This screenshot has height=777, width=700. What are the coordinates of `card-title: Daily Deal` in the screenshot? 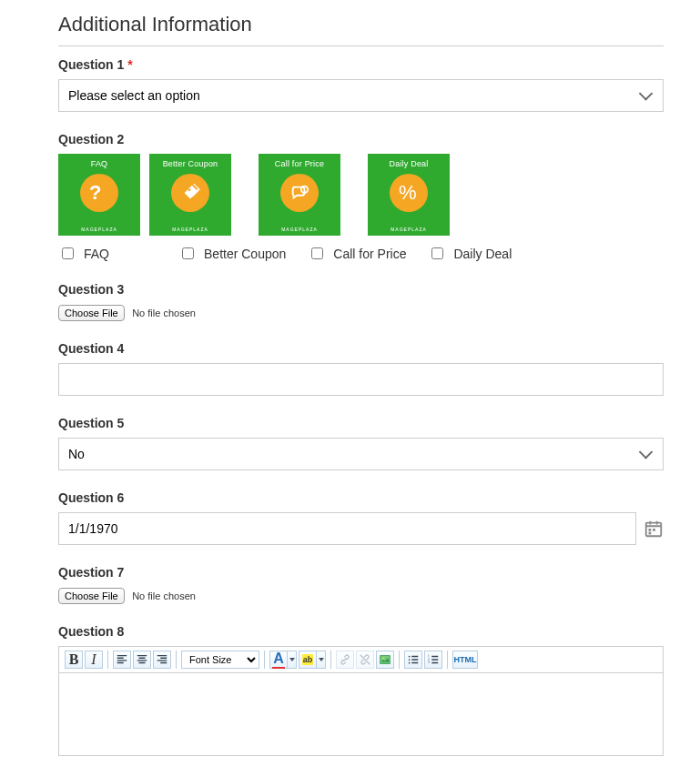 It's located at (408, 164).